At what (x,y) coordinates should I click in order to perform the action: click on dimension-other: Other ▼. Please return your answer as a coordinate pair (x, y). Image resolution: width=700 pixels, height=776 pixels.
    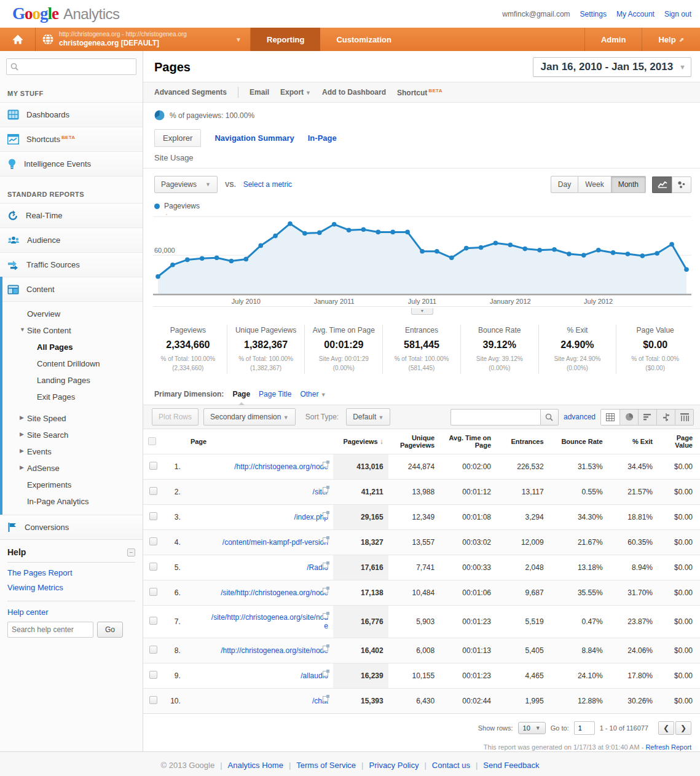
    Looking at the image, I should click on (313, 394).